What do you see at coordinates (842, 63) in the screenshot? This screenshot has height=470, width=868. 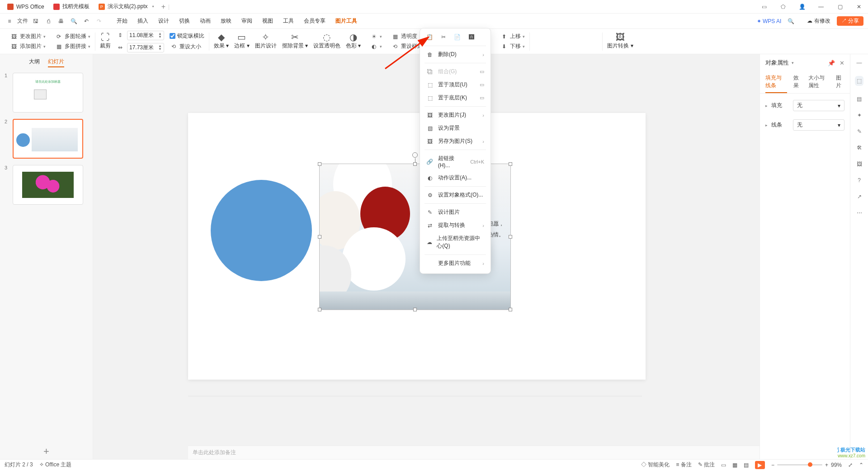 I see `close-panel-icon: ✕` at bounding box center [842, 63].